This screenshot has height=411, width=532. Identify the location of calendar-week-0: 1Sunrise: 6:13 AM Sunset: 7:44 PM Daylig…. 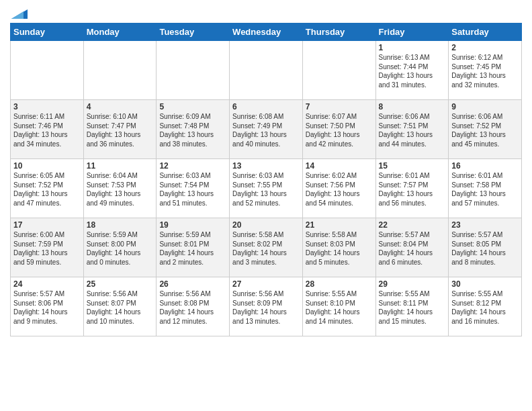
(266, 71).